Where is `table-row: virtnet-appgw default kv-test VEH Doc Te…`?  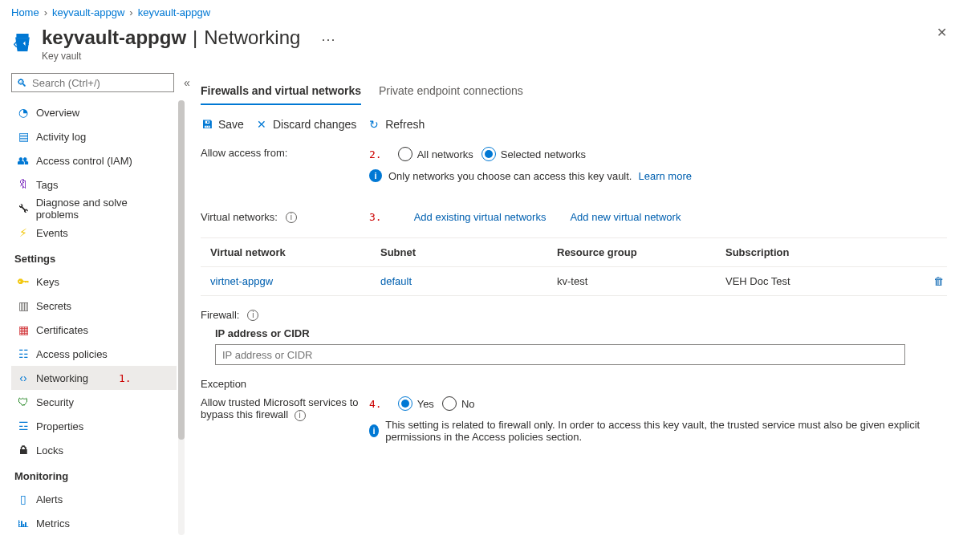 table-row: virtnet-appgw default kv-test VEH Doc Te… is located at coordinates (574, 282).